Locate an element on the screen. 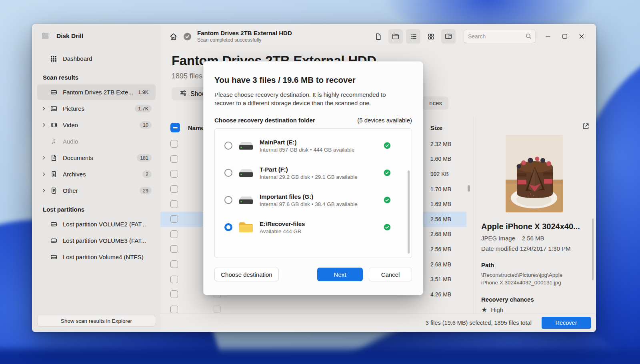 The image size is (640, 364). column-header-name: Name is located at coordinates (196, 128).